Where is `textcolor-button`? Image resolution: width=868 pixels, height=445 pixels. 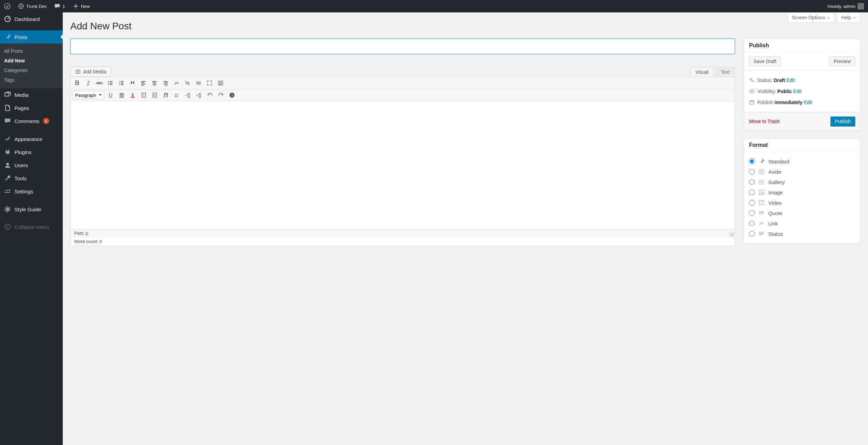
textcolor-button is located at coordinates (133, 95).